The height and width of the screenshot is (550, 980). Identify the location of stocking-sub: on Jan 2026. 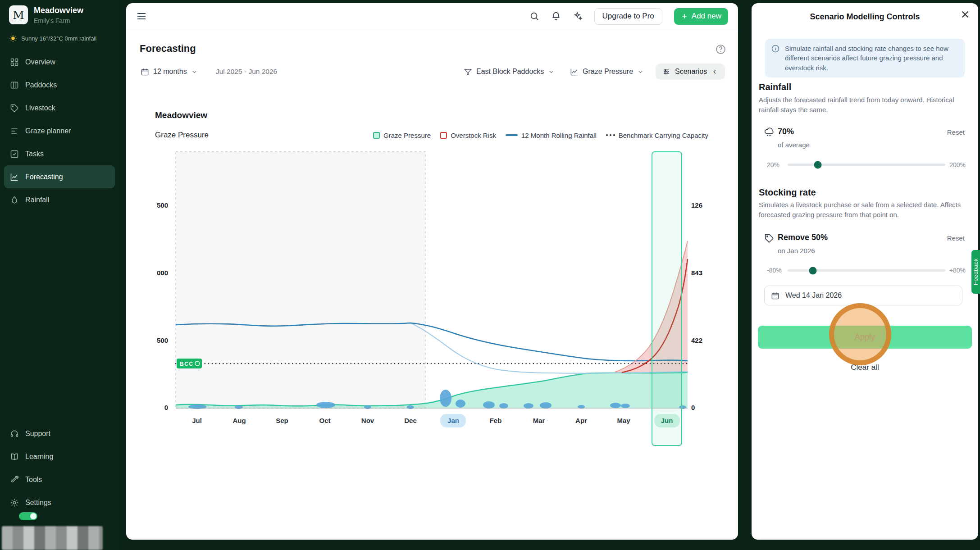
(797, 250).